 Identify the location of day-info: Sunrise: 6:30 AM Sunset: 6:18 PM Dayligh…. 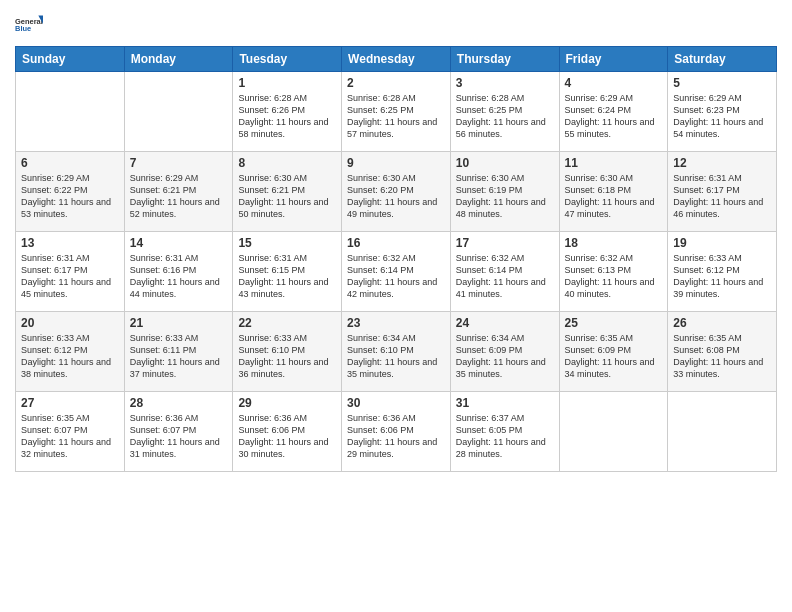
(614, 196).